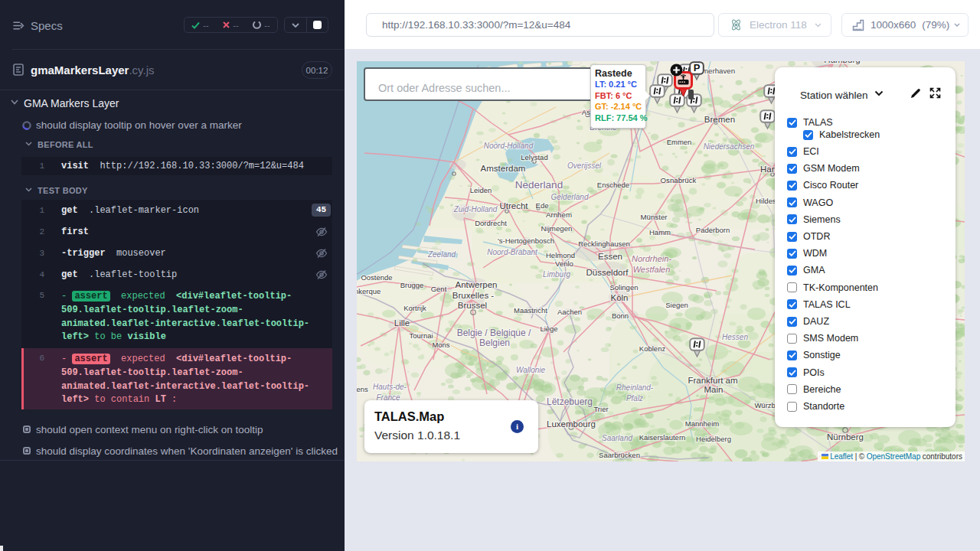 The image size is (980, 551). What do you see at coordinates (491, 223) in the screenshot?
I see `svg-text: Dordrecht` at bounding box center [491, 223].